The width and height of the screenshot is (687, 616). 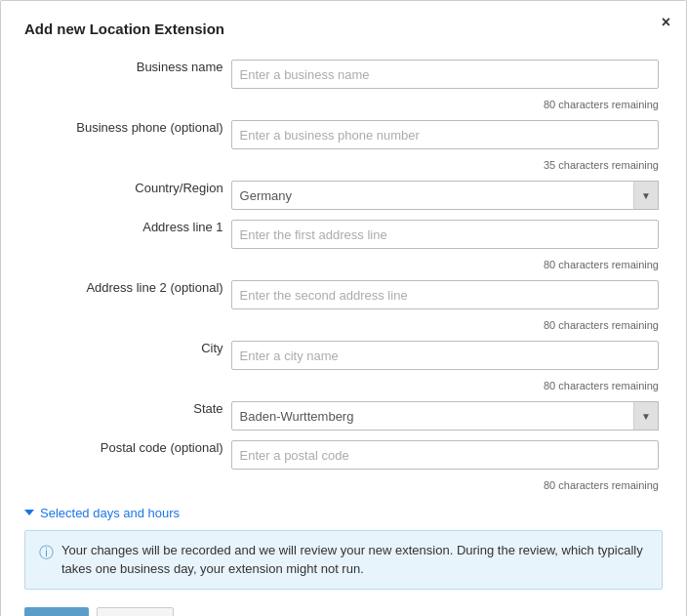 What do you see at coordinates (445, 416) in the screenshot?
I see `state-select-wrapper: Baden-Wurttemberg Bavaria Berlin Branden…` at bounding box center [445, 416].